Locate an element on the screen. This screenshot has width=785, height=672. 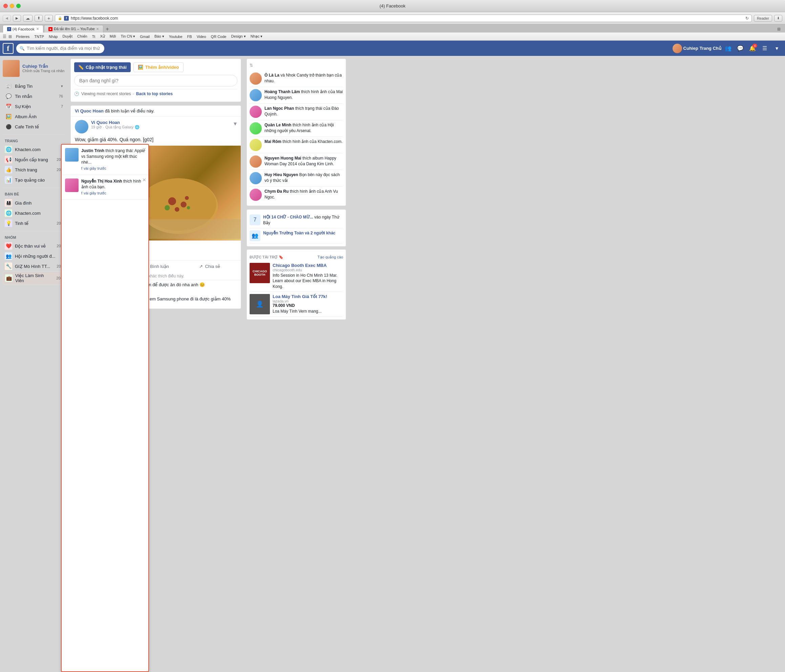
user-avatar-header is located at coordinates (677, 49).